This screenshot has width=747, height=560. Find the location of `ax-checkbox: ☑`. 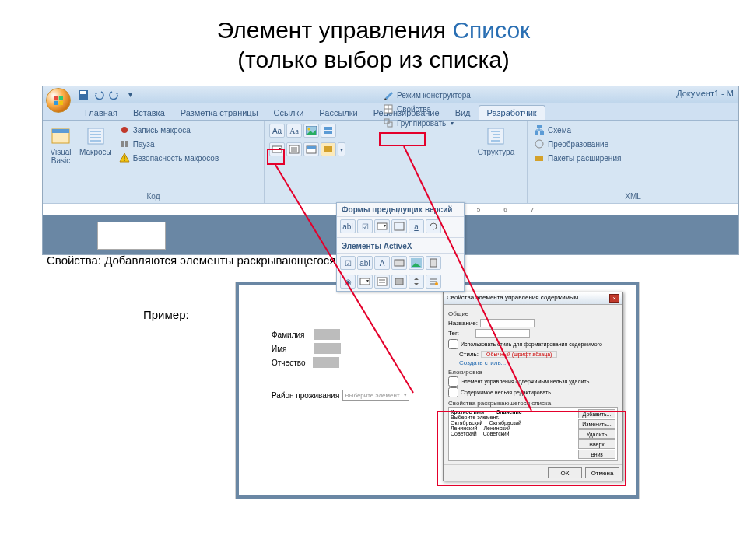

ax-checkbox: ☑ is located at coordinates (348, 263).